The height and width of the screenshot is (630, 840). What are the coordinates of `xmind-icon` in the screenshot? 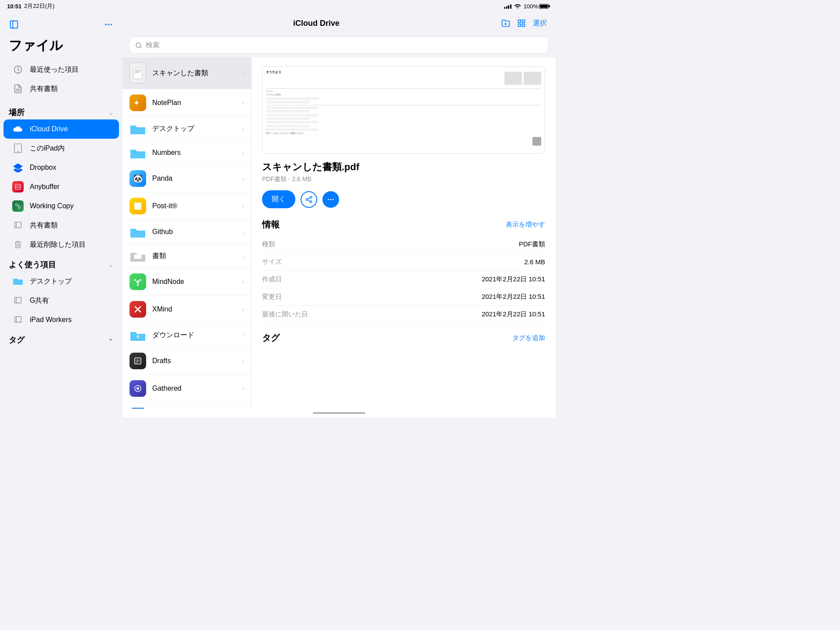 It's located at (138, 309).